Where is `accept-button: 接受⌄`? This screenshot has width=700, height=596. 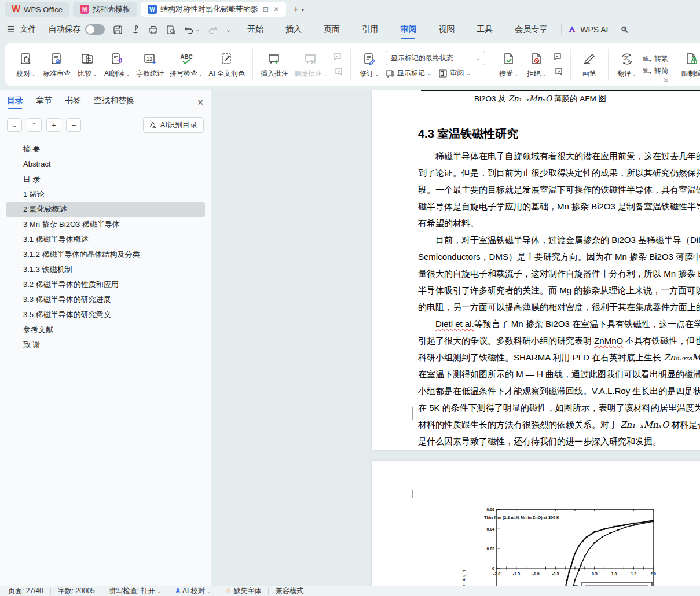
accept-button: 接受⌄ is located at coordinates (509, 65).